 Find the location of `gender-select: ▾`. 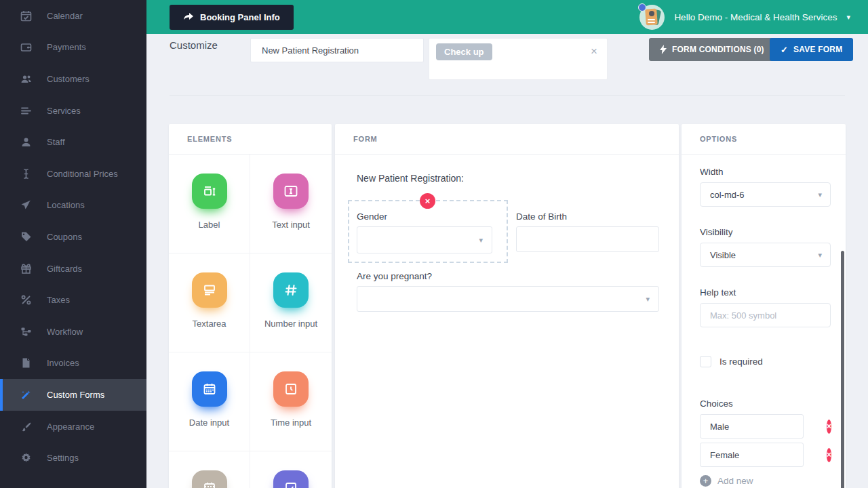

gender-select: ▾ is located at coordinates (425, 240).